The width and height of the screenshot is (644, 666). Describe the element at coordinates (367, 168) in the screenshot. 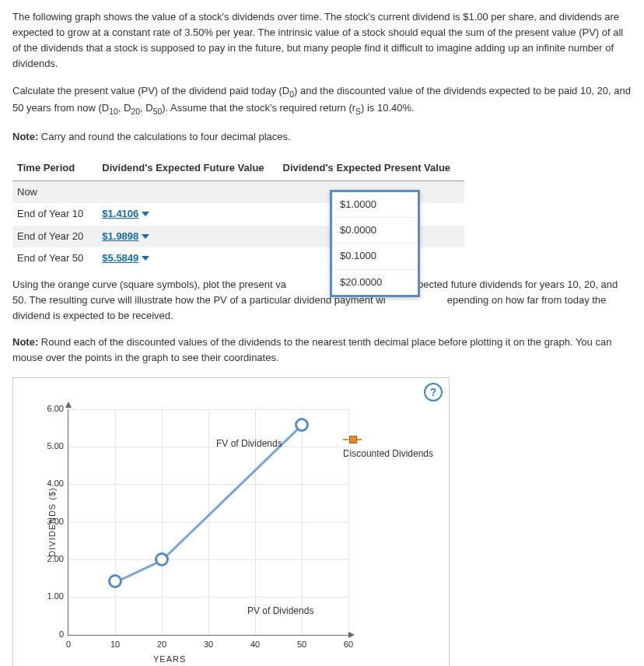

I see `col-pv-text: Dividend's Expected Present Value` at that location.